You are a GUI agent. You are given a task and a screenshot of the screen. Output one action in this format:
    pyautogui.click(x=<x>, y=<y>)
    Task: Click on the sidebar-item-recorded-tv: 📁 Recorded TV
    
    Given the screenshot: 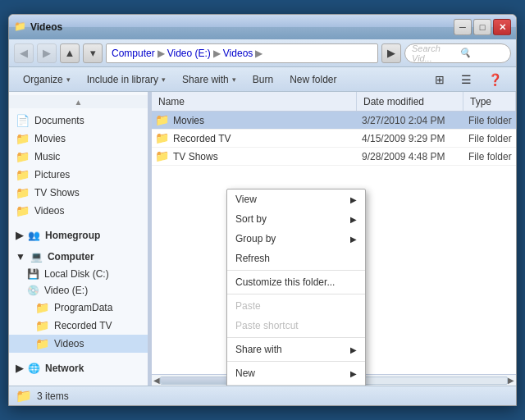 What is the action you would take?
    pyautogui.click(x=79, y=326)
    